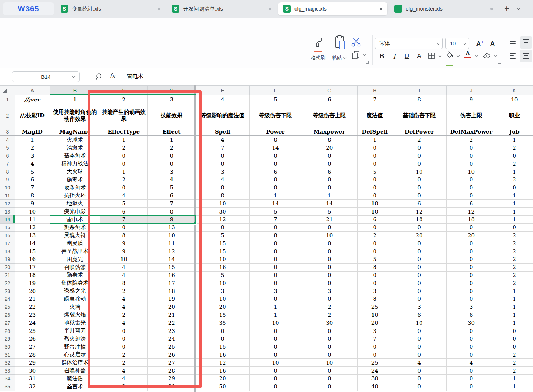 This screenshot has width=533, height=392. I want to click on cell-I31: 0, so click(420, 355).